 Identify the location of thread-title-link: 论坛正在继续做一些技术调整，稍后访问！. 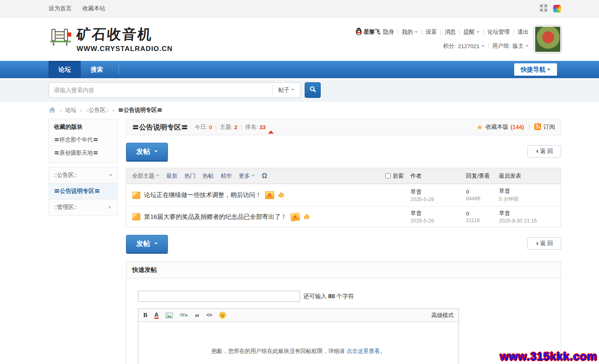
(203, 195).